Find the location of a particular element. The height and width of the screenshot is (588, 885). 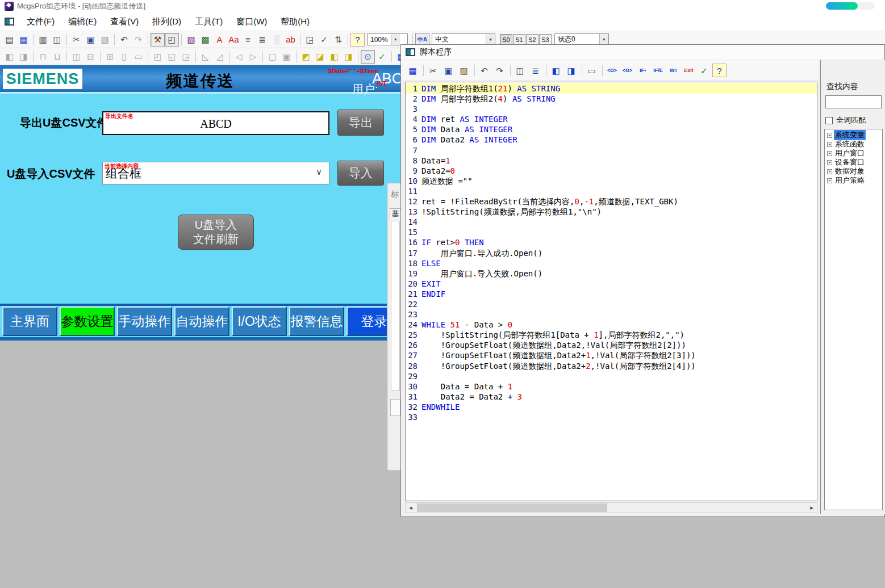

group-icon: ▢ is located at coordinates (273, 57).